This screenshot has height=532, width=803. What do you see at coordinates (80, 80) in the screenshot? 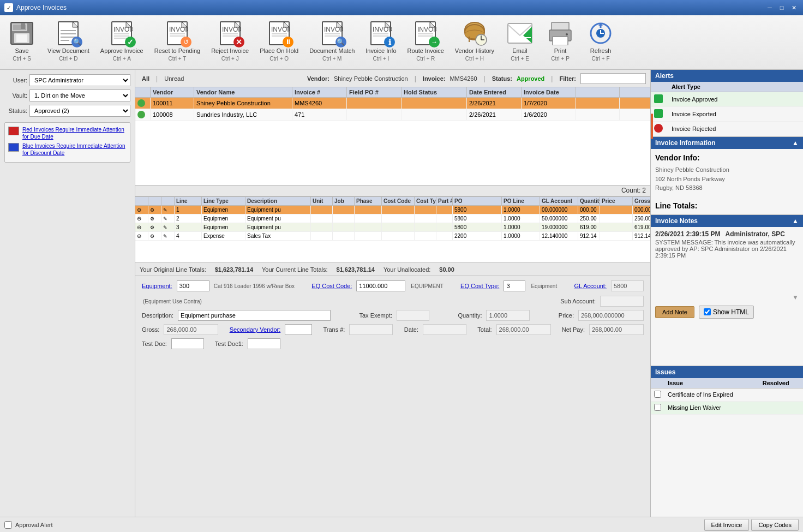
I see `user-select: SPC Administrator` at bounding box center [80, 80].